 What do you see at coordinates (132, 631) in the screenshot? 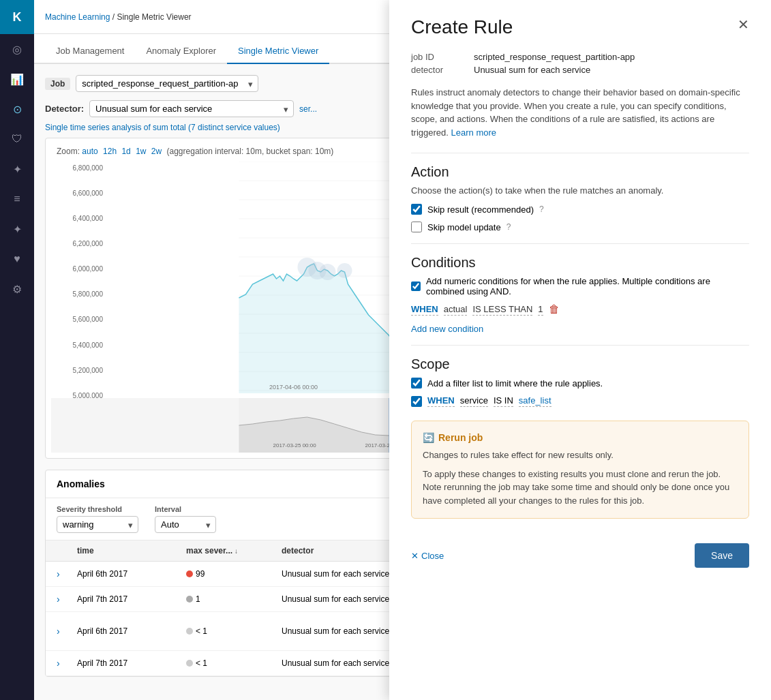
I see `row-2-time: April 6th 2017` at bounding box center [132, 631].